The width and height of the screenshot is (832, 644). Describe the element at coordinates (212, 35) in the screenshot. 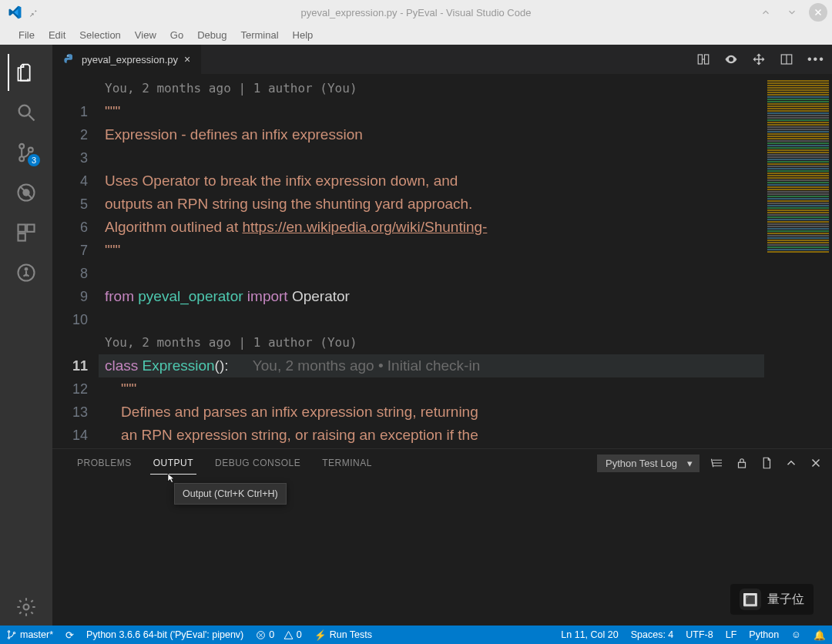

I see `menu-debug: Debug` at that location.